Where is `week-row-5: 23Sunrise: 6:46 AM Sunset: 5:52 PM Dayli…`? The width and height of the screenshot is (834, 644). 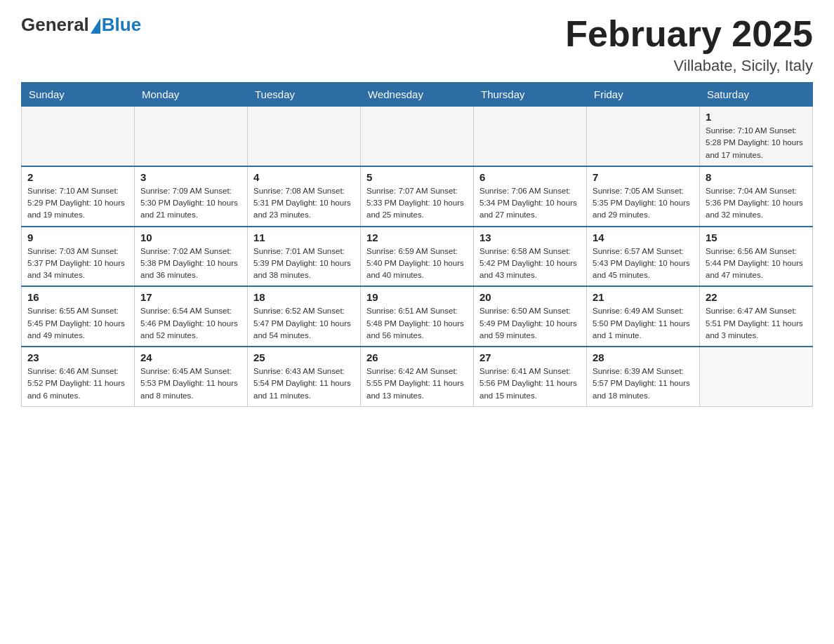 week-row-5: 23Sunrise: 6:46 AM Sunset: 5:52 PM Dayli… is located at coordinates (417, 376).